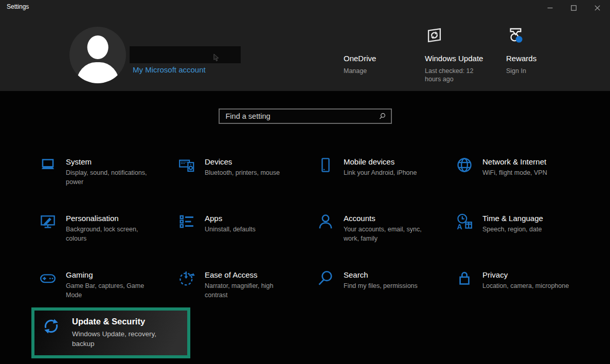  I want to click on category-title: Search, so click(381, 275).